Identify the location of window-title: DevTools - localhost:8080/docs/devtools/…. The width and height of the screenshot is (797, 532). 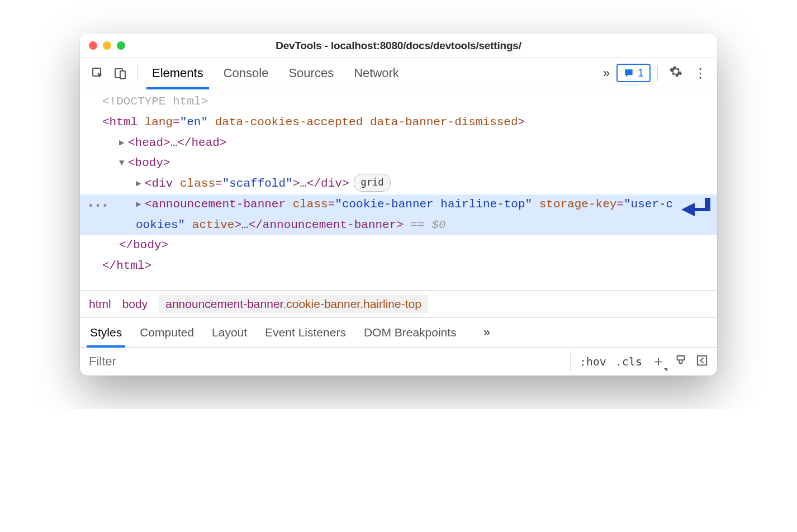
(399, 46).